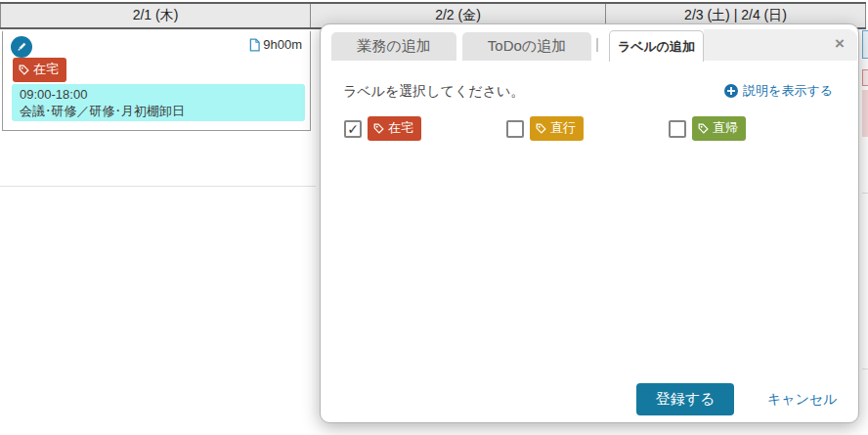 This screenshot has width=868, height=435. Describe the element at coordinates (156, 81) in the screenshot. I see `day-cell-2-1: 9h00m 在宅 09:00-18:00 会議･研修／研修･月初棚卸日` at that location.